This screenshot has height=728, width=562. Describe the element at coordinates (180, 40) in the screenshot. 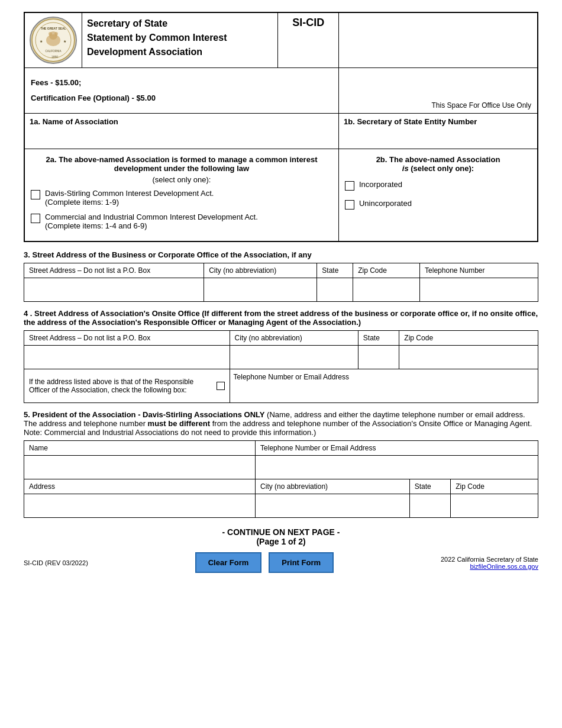

I see `header-title-cell: Secretary of State Statement by Common I…` at that location.